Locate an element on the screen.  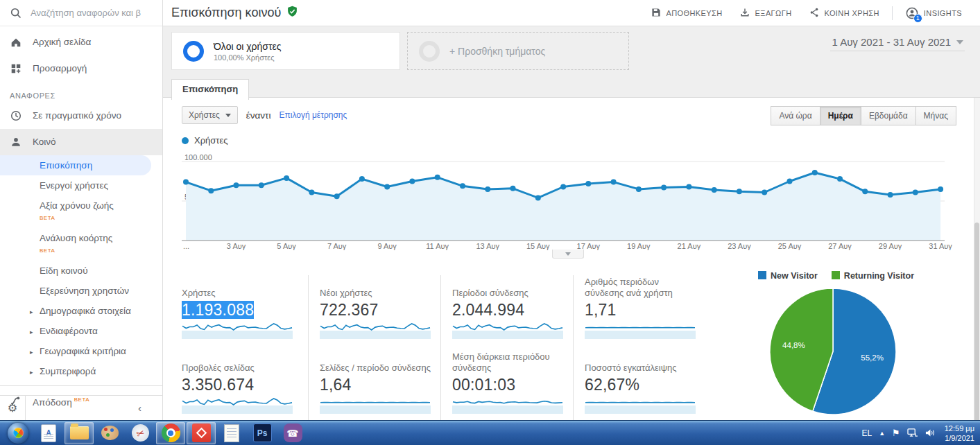
report-search is located at coordinates (81, 13).